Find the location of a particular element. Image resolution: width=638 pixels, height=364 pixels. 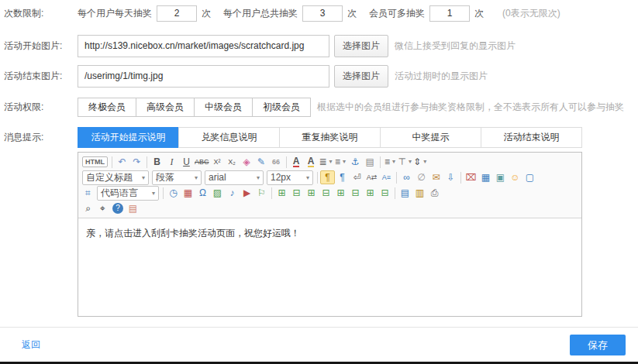

start-image-hint: 微信上接受到回复的显示图片 is located at coordinates (455, 46).